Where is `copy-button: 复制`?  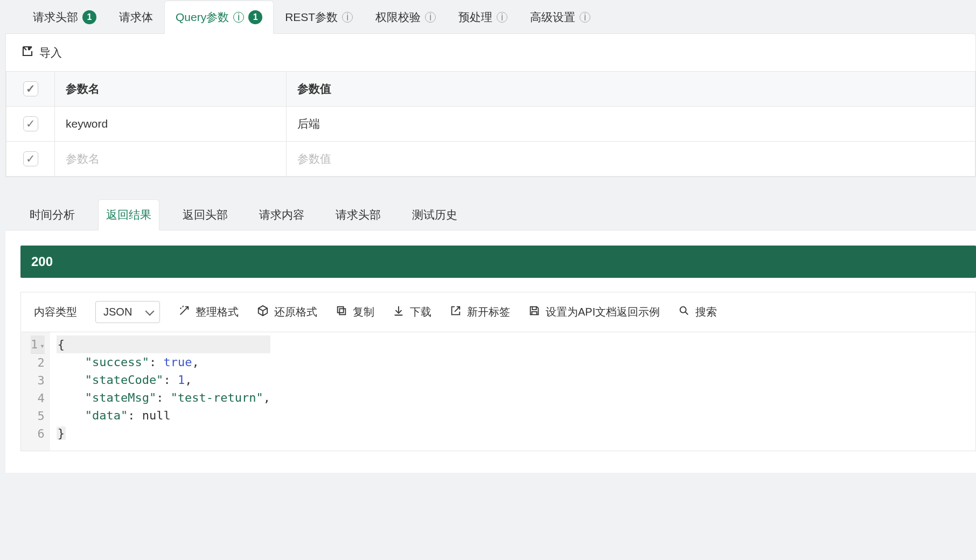
copy-button: 复制 is located at coordinates (355, 312).